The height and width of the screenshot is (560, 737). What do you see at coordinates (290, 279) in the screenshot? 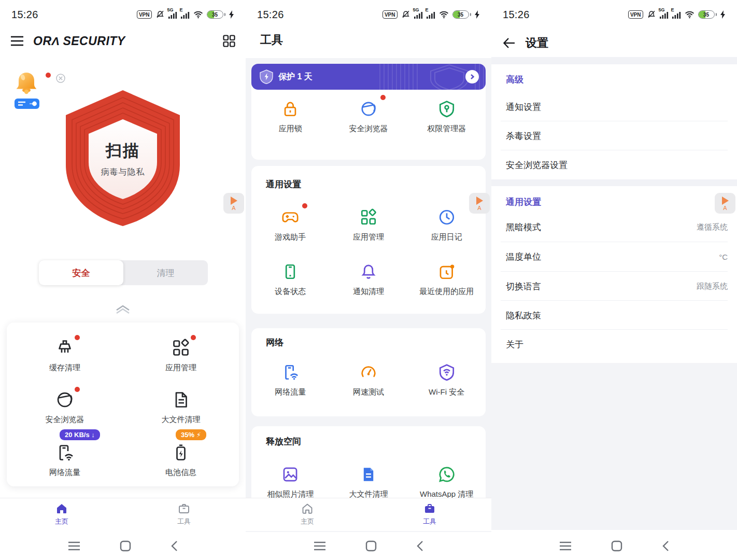
I see `tool-device-status: 设备状态` at bounding box center [290, 279].